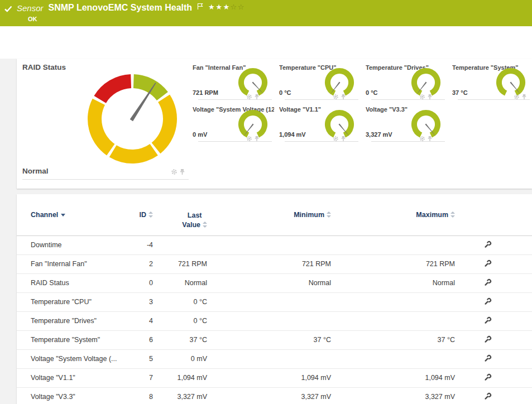  Describe the element at coordinates (8, 9) in the screenshot. I see `sensor-ok-check-icon` at that location.